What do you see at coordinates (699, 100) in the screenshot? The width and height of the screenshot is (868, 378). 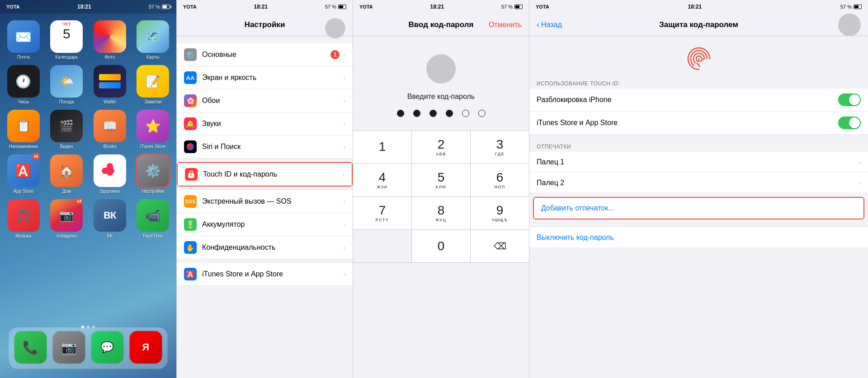 I see `toggle-unlock-iphone: Разблокировка iPhone` at bounding box center [699, 100].